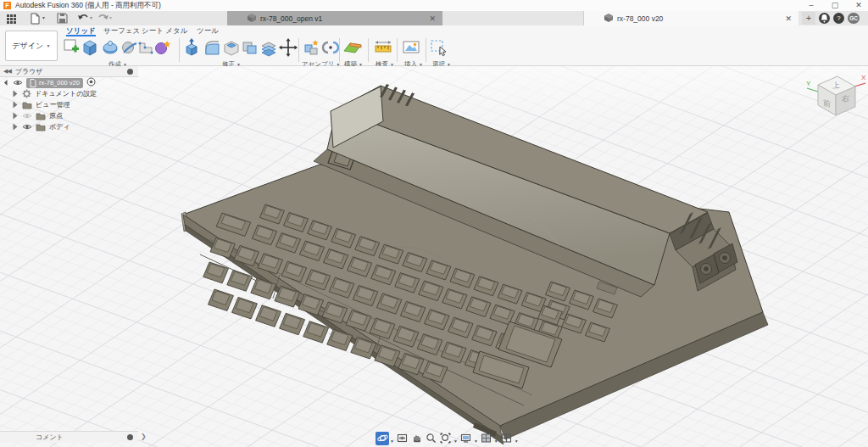  Describe the element at coordinates (403, 439) in the screenshot. I see `look-at-tool-button` at that location.